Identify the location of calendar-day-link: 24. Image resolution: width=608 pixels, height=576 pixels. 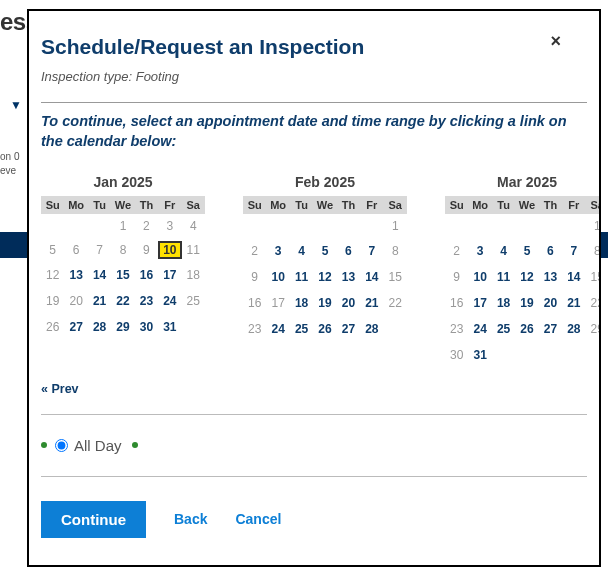
(480, 329).